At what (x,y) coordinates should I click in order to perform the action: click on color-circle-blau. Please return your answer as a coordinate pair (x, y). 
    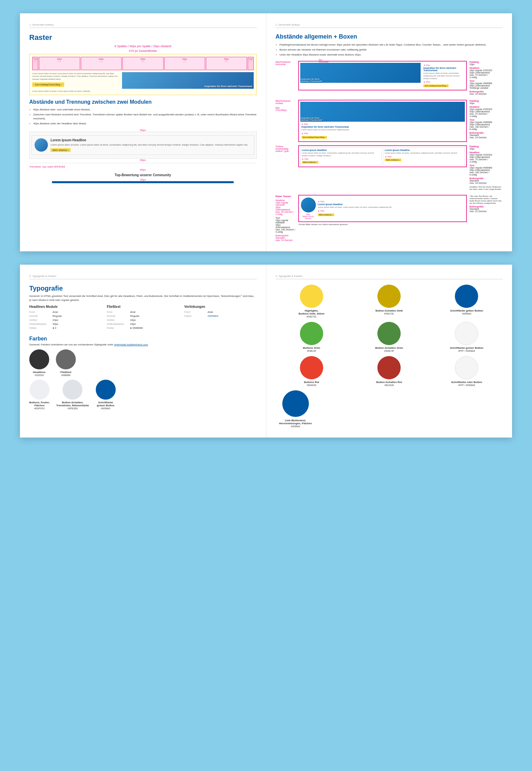
    Looking at the image, I should click on (296, 404).